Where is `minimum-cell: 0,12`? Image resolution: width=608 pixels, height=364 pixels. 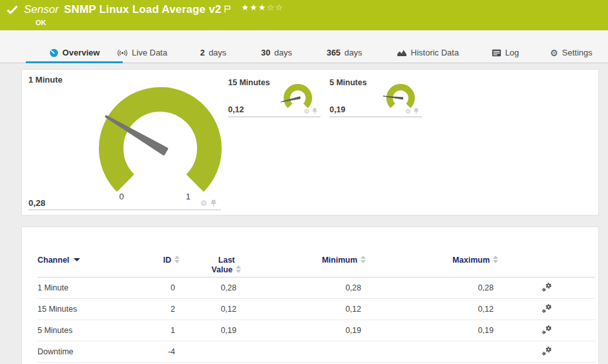 minimum-cell: 0,12 is located at coordinates (304, 310).